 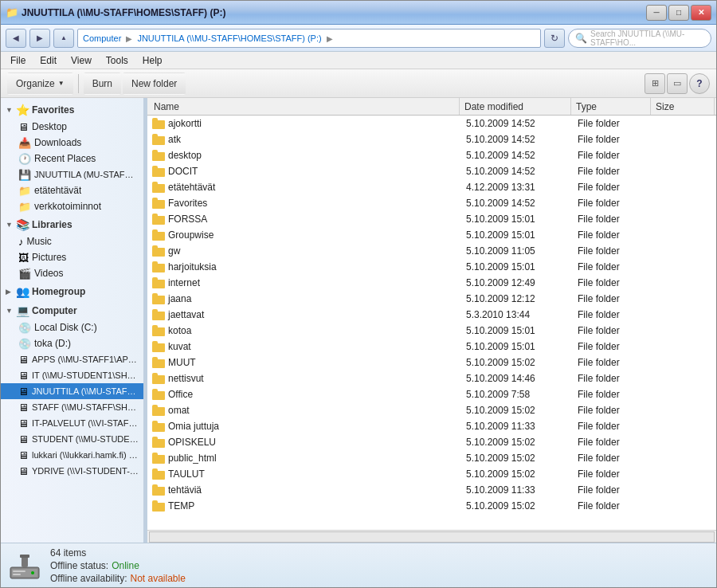 I want to click on help-button: ?, so click(x=699, y=84).